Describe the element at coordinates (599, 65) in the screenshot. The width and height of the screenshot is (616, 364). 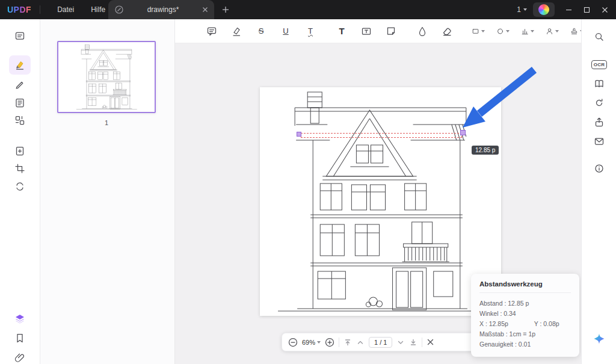
I see `ocr-icon: OCR` at that location.